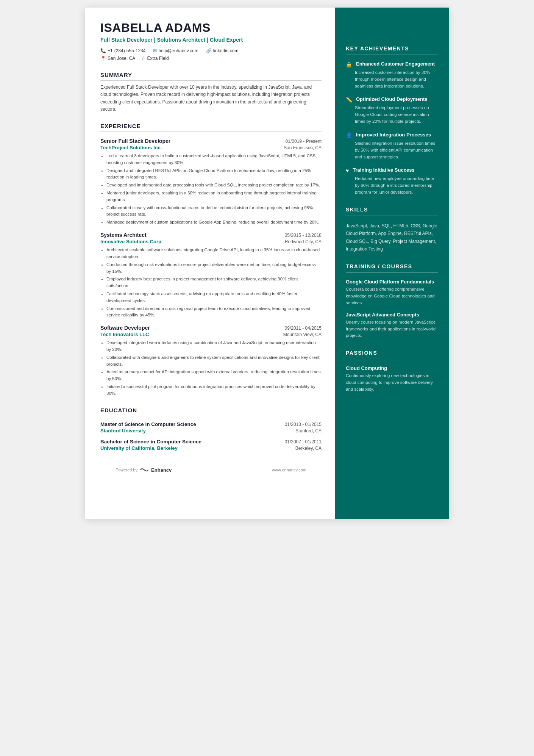 Image resolution: width=534 pixels, height=756 pixels. Describe the element at coordinates (214, 160) in the screenshot. I see `bullet-item: Led a team of 8 developers to build a cu…` at that location.